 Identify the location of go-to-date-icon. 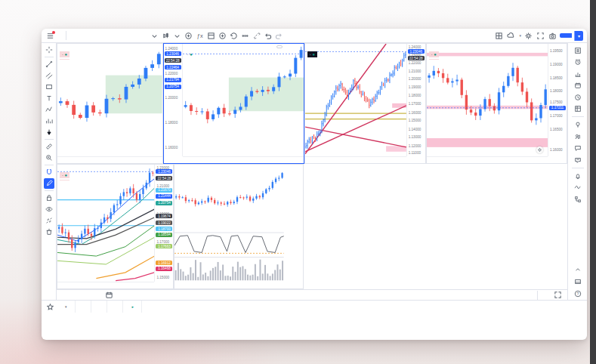
(109, 295).